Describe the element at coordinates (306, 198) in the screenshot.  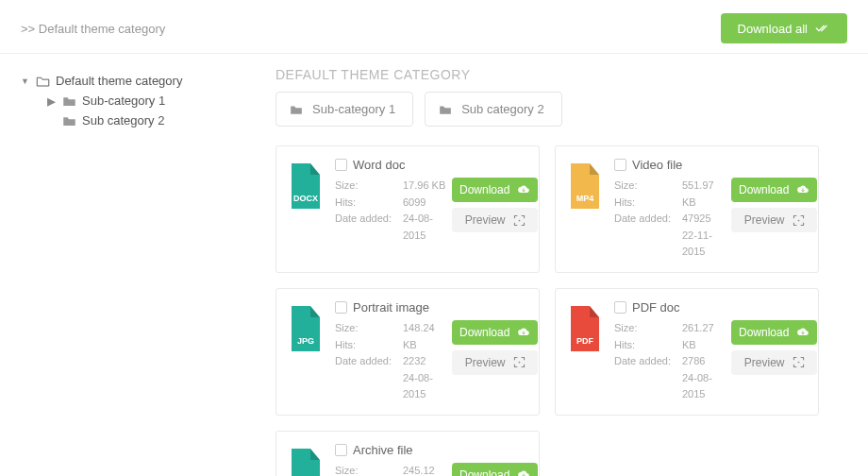
I see `svg-text: DOCX` at that location.